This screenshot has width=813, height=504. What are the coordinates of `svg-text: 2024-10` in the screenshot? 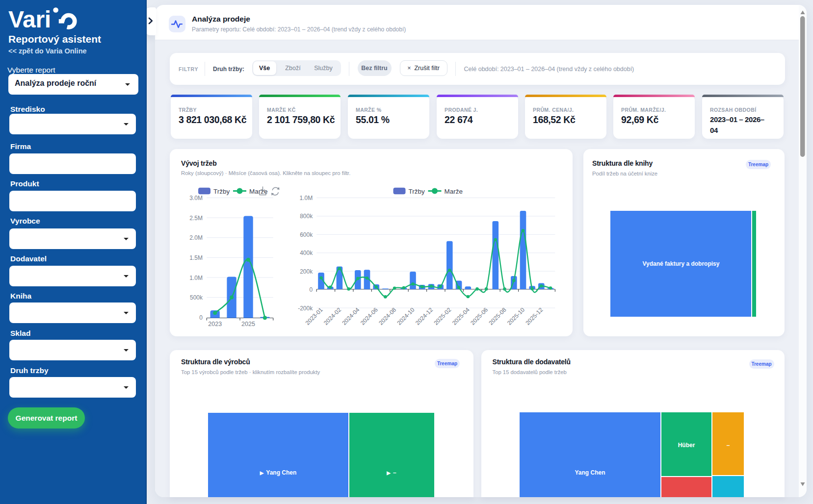 It's located at (406, 316).